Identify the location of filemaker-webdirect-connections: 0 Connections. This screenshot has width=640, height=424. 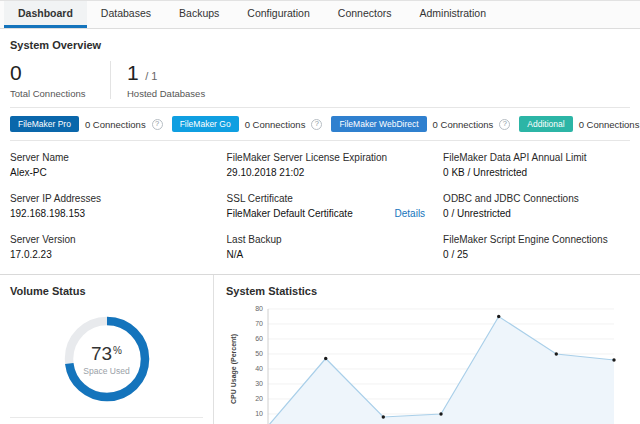
(464, 124).